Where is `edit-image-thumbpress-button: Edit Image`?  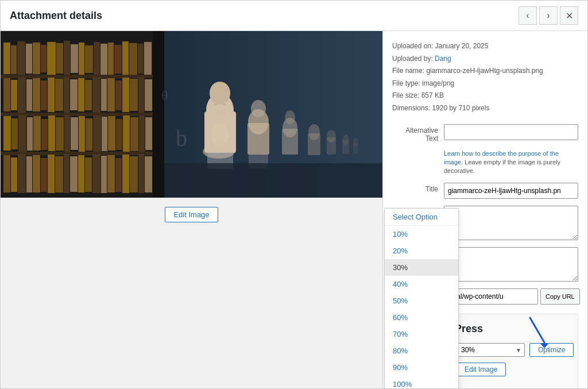
edit-image-thumbpress-button: Edit Image is located at coordinates (481, 369).